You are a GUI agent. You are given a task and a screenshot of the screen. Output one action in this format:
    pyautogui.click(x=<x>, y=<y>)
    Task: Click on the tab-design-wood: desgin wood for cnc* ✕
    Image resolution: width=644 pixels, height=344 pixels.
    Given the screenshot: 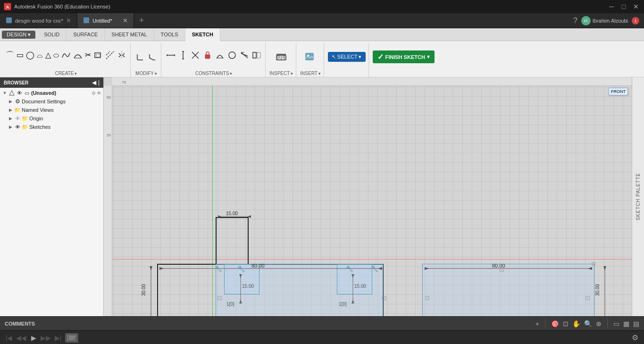 What is the action you would take?
    pyautogui.click(x=39, y=21)
    